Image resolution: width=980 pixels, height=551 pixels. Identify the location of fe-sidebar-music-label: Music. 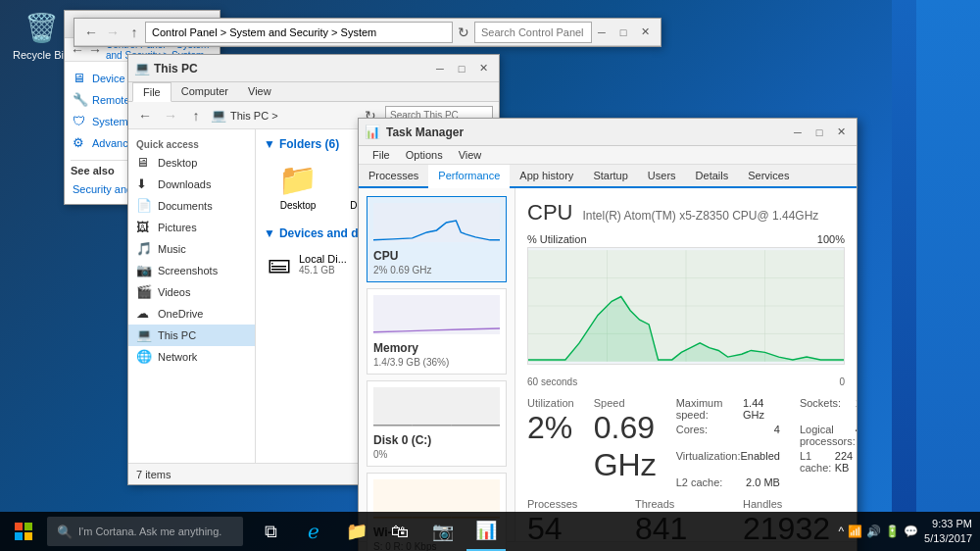
(172, 249).